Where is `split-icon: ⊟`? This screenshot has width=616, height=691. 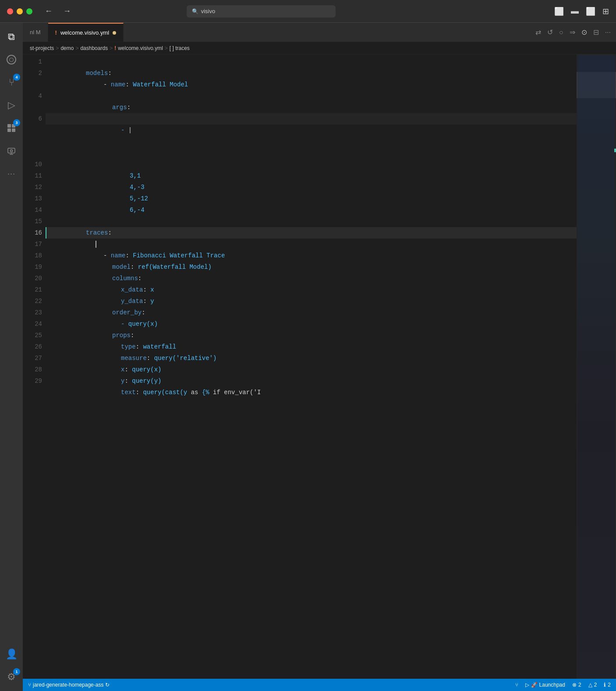
split-icon: ⊟ is located at coordinates (596, 32).